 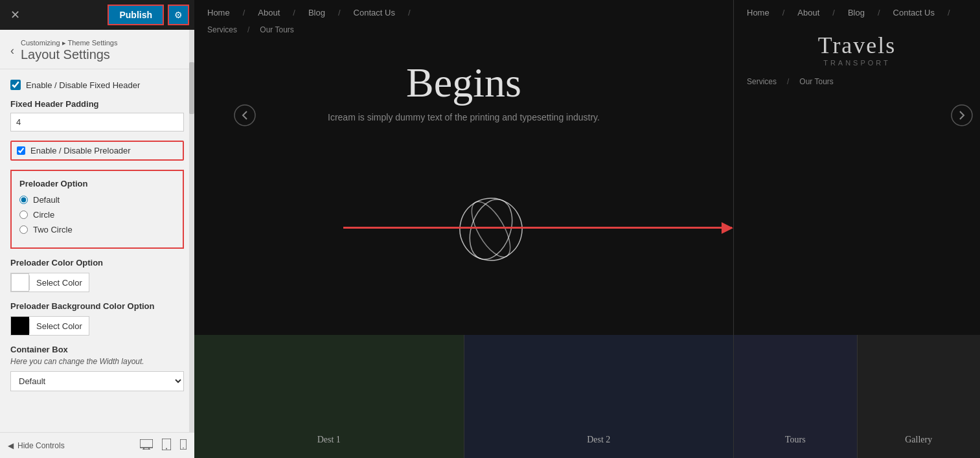 What do you see at coordinates (97, 275) in the screenshot?
I see `preloader-color-row: Preloader Color Option Select Color` at bounding box center [97, 275].